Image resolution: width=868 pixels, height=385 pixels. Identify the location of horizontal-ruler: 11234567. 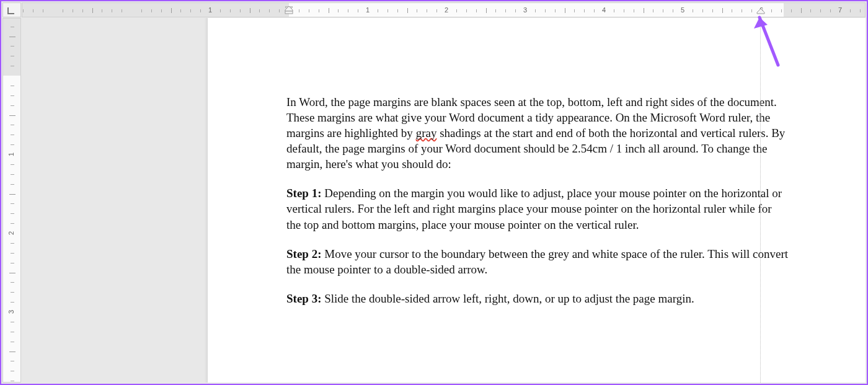
(444, 10).